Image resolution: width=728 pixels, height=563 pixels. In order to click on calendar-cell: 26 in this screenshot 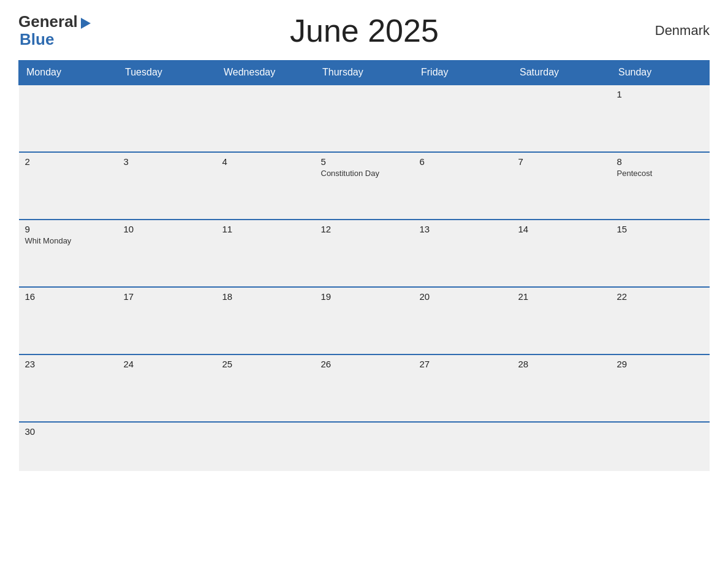, I will do `click(364, 388)`.